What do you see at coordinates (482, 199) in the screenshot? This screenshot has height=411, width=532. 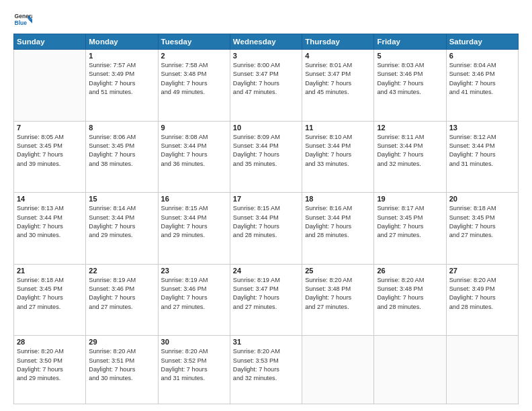 I see `day-number: 20` at bounding box center [482, 199].